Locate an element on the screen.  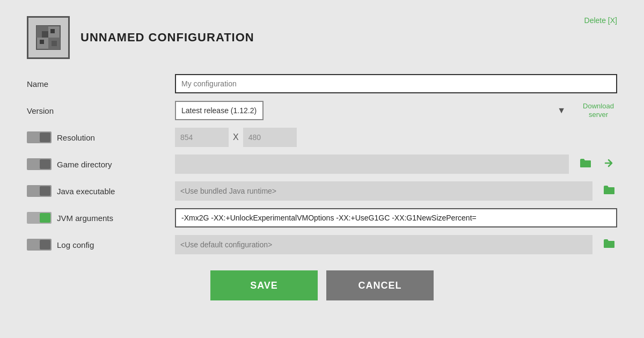
resolution-label-container: Resolution is located at coordinates (97, 137).